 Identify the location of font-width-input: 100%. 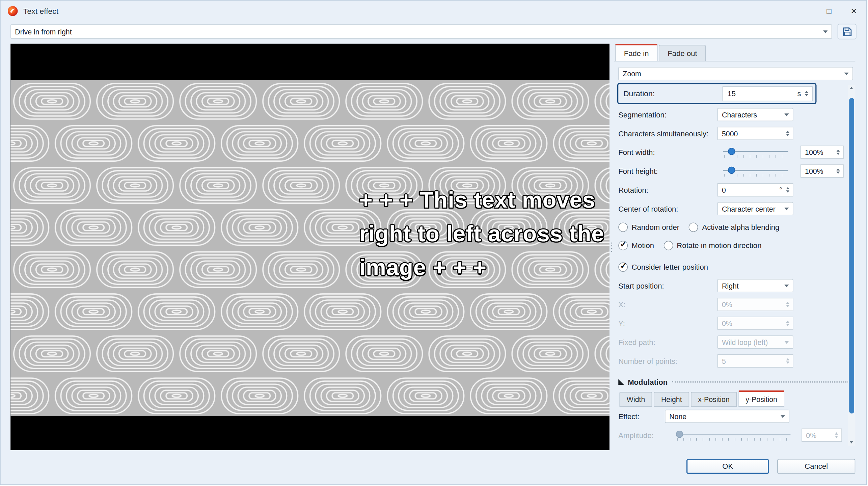
(822, 152).